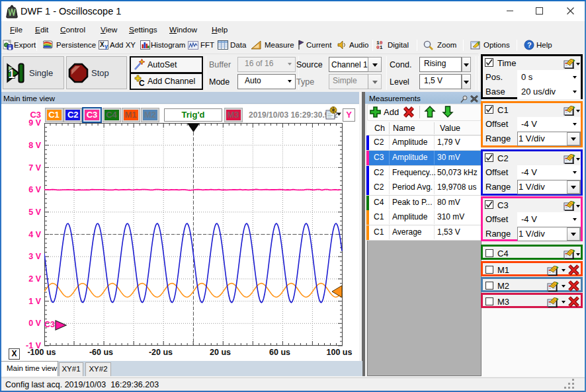 This screenshot has height=392, width=586. What do you see at coordinates (102, 45) in the screenshot?
I see `svg-text: X` at bounding box center [102, 45].